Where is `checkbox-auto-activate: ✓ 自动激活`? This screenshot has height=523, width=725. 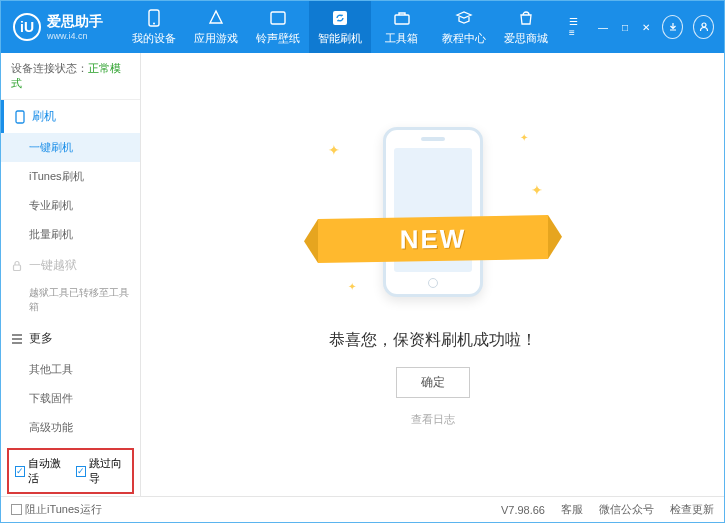 checkbox-auto-activate: ✓ 自动激活 is located at coordinates (40, 471).